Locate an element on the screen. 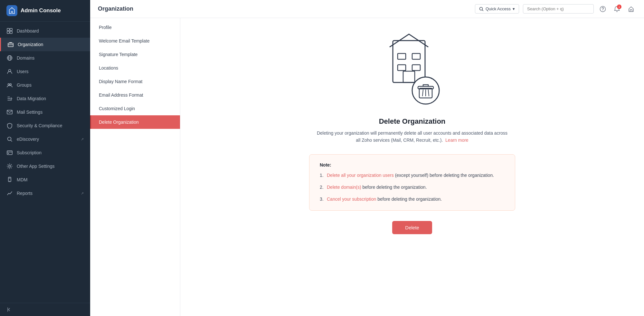 The image size is (644, 316). sidebar-item-label: Other App Settings is located at coordinates (50, 166).